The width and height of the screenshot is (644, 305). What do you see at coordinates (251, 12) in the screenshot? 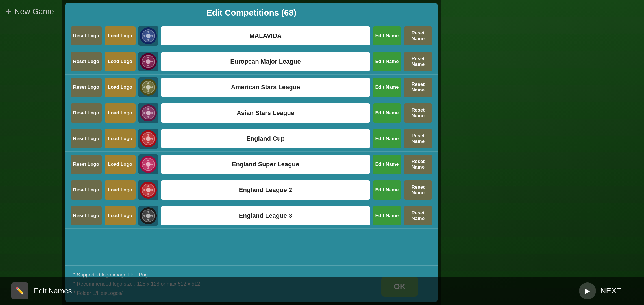
I see `modal-title: Edit Competitions (68)` at bounding box center [251, 12].